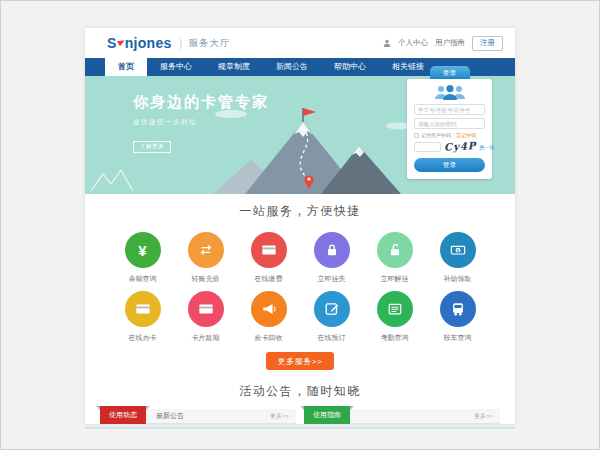  Describe the element at coordinates (327, 415) in the screenshot. I see `tab-user-guide: 使用指南` at that location.